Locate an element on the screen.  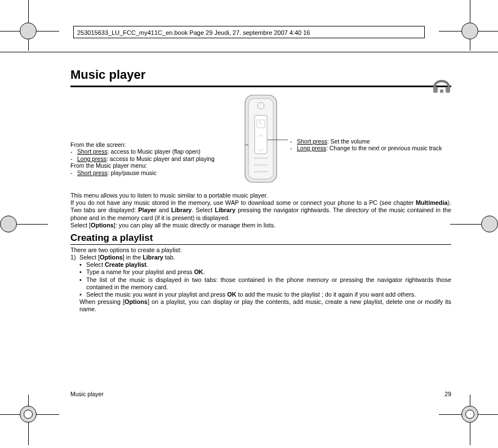
document-header-path: 253015633_LU_FCC_my411C_en.book Page 29 … is located at coordinates (249, 32).